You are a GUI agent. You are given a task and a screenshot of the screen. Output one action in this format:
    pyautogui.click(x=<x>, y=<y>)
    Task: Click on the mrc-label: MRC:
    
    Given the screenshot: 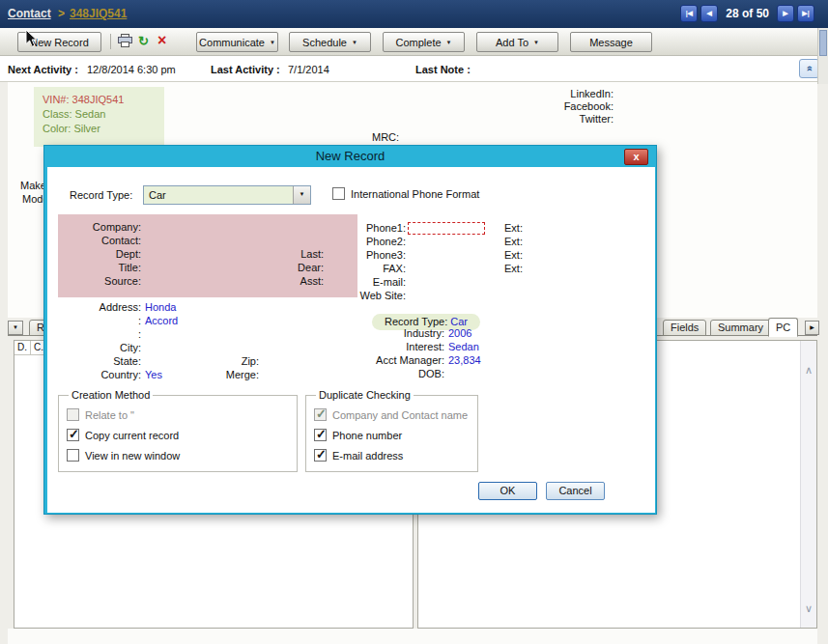 What is the action you would take?
    pyautogui.click(x=385, y=137)
    